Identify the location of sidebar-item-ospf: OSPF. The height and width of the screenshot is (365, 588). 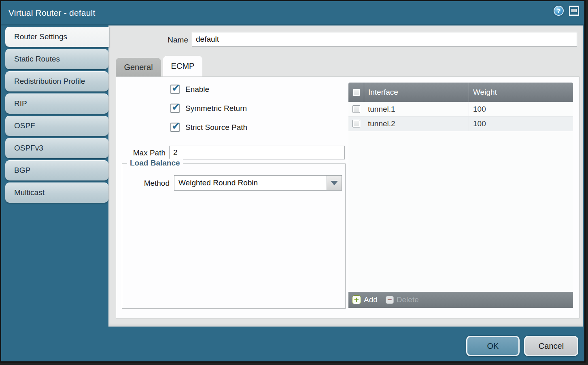
(57, 126).